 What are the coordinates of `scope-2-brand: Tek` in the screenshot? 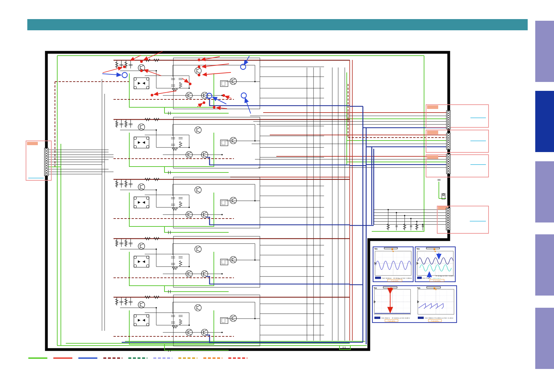 It's located at (418, 249).